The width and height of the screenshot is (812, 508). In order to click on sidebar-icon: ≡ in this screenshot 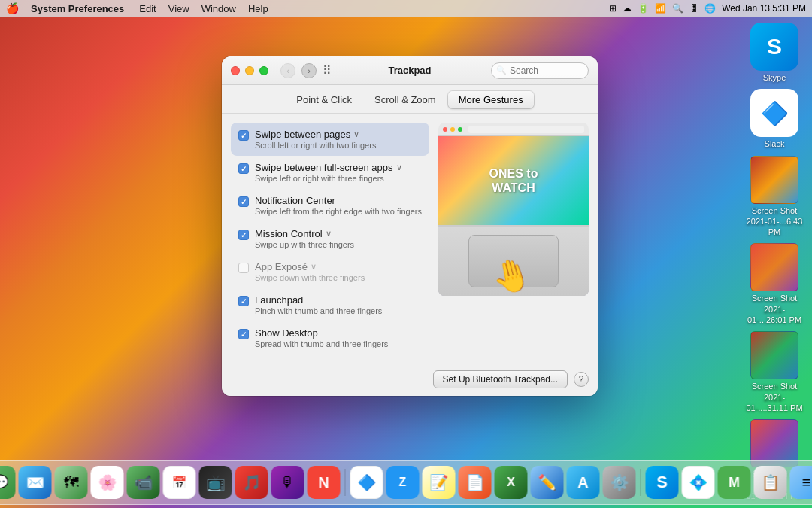, I will do `click(807, 483)`.